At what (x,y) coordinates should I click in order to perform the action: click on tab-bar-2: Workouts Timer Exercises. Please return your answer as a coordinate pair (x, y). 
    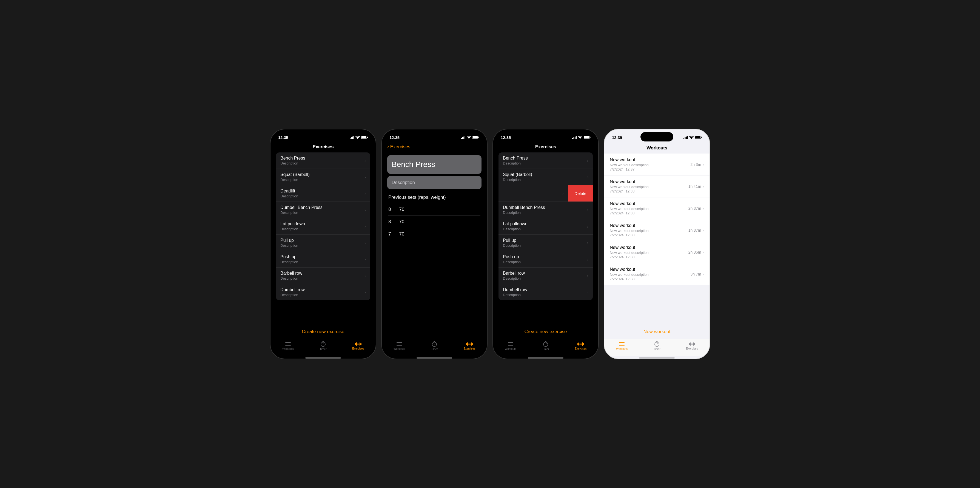
    Looking at the image, I should click on (434, 348).